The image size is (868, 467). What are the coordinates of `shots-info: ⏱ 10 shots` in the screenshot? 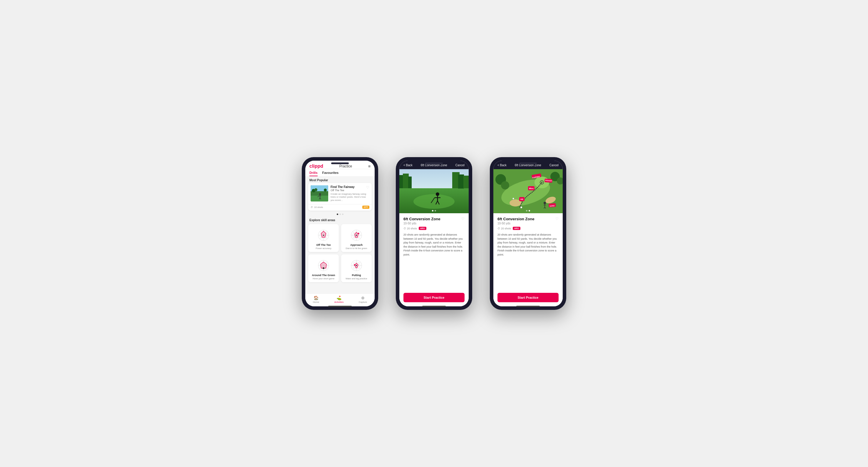 It's located at (317, 207).